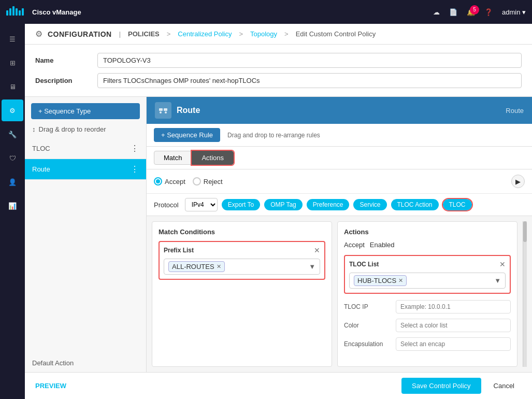  Describe the element at coordinates (212, 158) in the screenshot. I see `actions-tab: Actions` at that location.